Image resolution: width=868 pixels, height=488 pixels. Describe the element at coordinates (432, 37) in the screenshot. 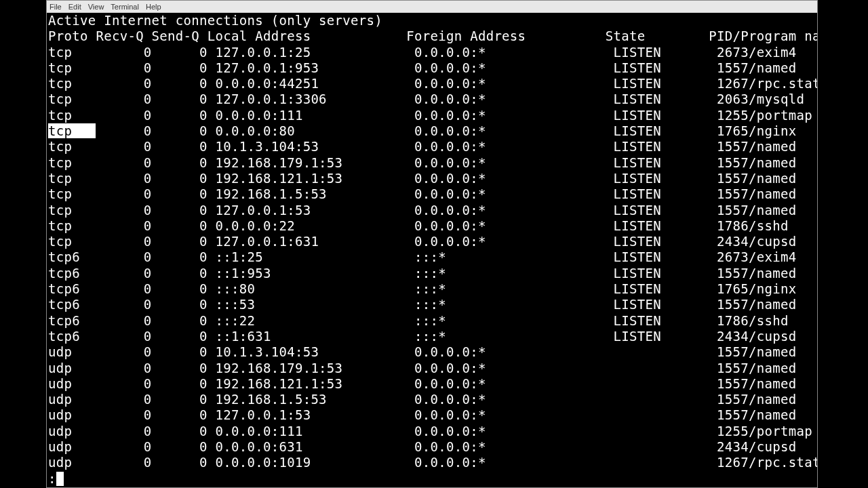

I see `column-header: Proto Recv-Q Send-Q Local Address Foreig…` at that location.